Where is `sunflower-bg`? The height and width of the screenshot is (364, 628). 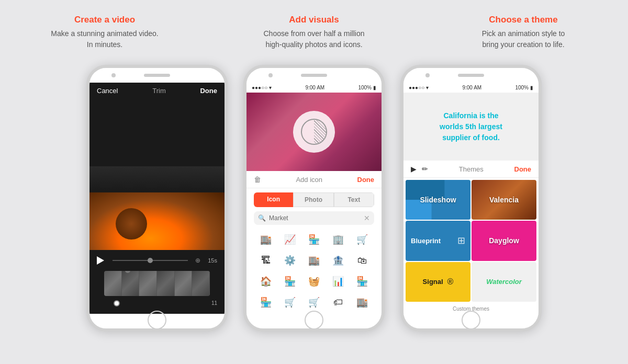
sunflower-bg is located at coordinates (157, 221).